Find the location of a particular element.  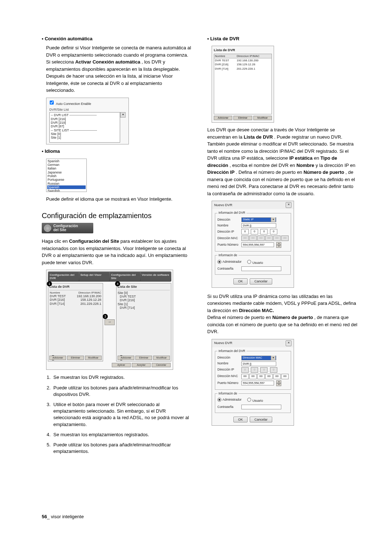

mac-octets: 000000000000 is located at coordinates (265, 377).